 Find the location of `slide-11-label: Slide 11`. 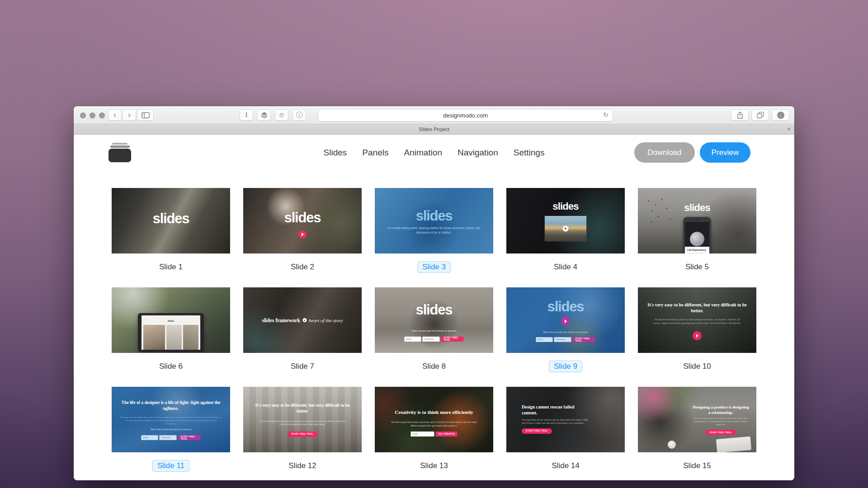

slide-11-label: Slide 11 is located at coordinates (171, 466).